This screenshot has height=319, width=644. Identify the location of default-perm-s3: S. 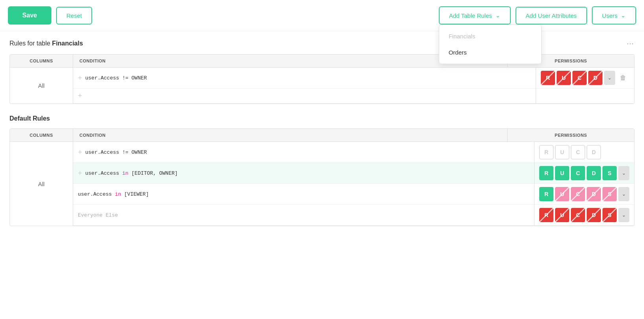
(610, 194).